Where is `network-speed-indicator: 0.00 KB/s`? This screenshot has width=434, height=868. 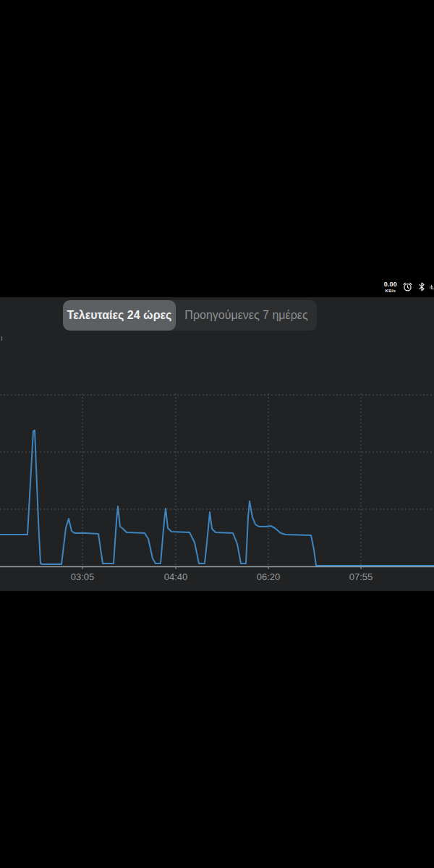
network-speed-indicator: 0.00 KB/s is located at coordinates (391, 287).